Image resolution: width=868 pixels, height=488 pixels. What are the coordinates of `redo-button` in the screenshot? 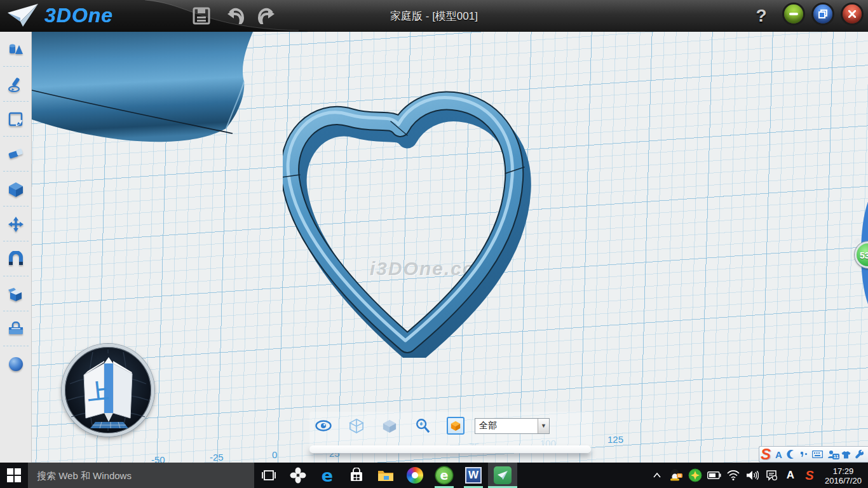 It's located at (268, 16).